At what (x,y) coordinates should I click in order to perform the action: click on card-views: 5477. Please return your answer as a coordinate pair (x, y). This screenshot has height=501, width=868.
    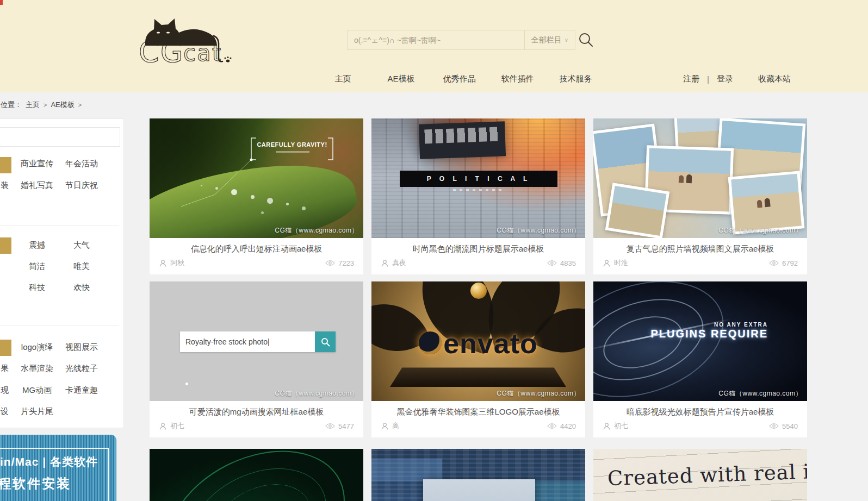
    Looking at the image, I should click on (346, 426).